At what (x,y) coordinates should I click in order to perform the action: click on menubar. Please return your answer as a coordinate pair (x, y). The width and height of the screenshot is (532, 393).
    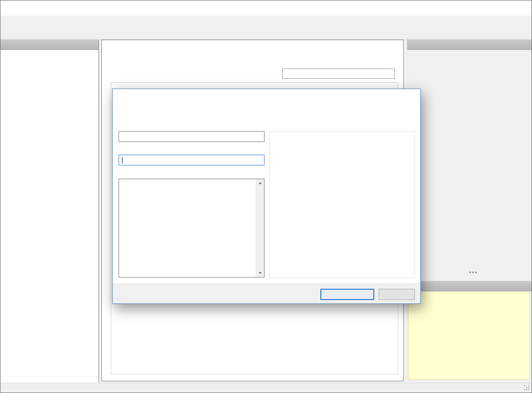
    Looking at the image, I should click on (266, 22).